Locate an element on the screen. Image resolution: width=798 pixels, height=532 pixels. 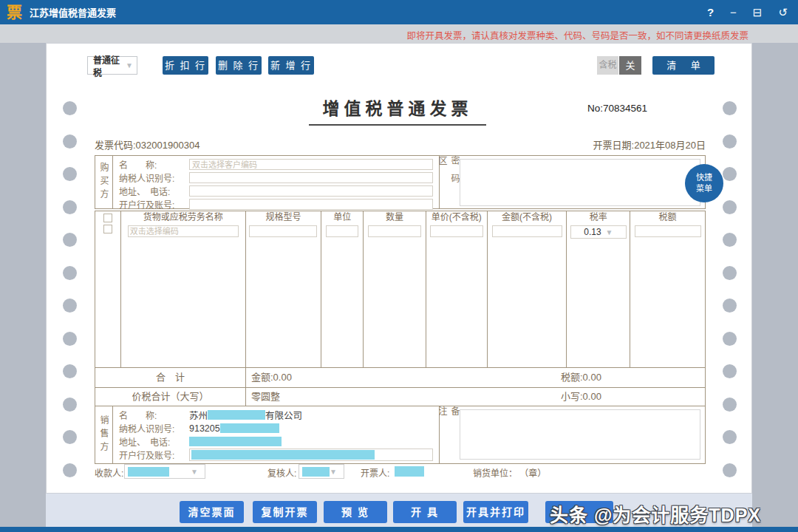
tax-amount-input is located at coordinates (668, 231).